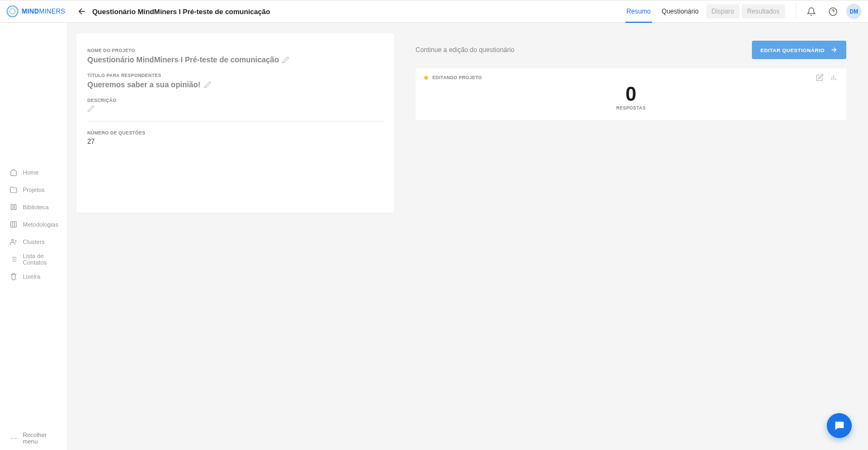 The height and width of the screenshot is (450, 868). What do you see at coordinates (30, 11) in the screenshot?
I see `brand-bold: MIND` at bounding box center [30, 11].